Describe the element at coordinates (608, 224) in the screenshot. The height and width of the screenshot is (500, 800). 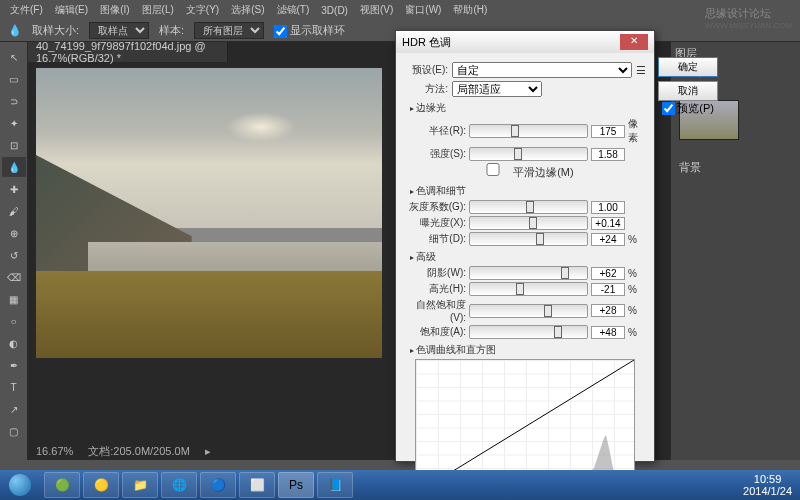
I see `exposure-input` at that location.